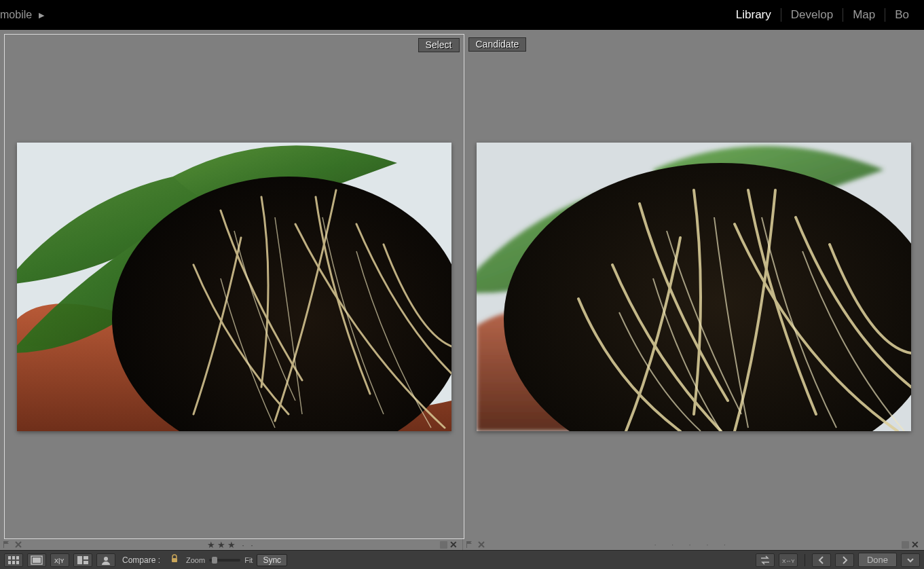  I want to click on bottom-toolbar: X|Y Compare : Zoom Fit Sync X↔Y Done, so click(462, 559).